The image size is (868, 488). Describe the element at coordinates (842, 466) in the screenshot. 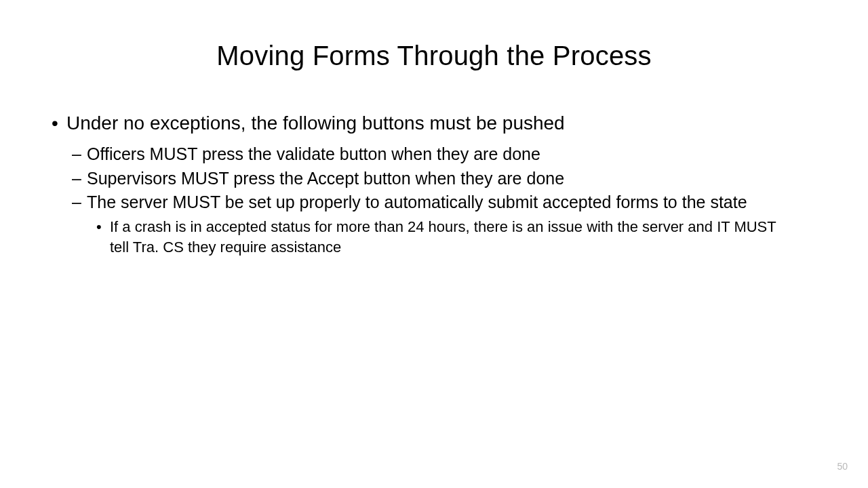

I see `page-number: 50` at that location.